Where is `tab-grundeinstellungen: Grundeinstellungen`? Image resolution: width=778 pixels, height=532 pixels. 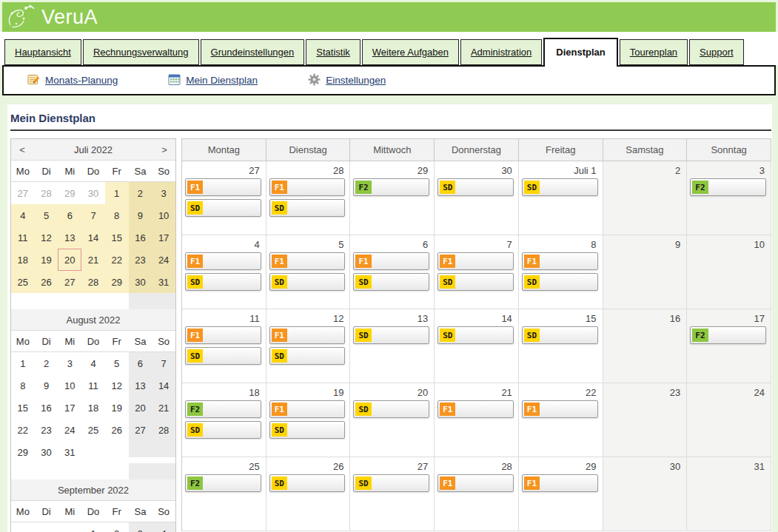
tab-grundeinstellungen: Grundeinstellungen is located at coordinates (253, 52).